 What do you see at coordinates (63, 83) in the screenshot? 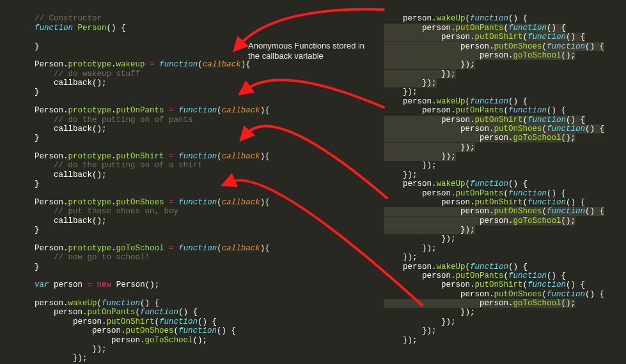
I see `code-text: callback` at bounding box center [63, 83].